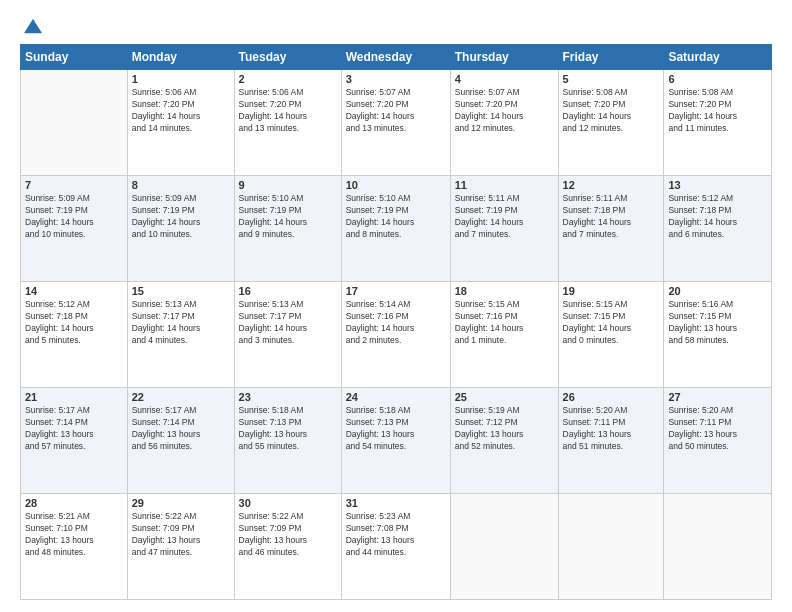  Describe the element at coordinates (612, 217) in the screenshot. I see `day-info: Sunrise: 5:11 AM Sunset: 7:18 PM Dayligh…` at that location.